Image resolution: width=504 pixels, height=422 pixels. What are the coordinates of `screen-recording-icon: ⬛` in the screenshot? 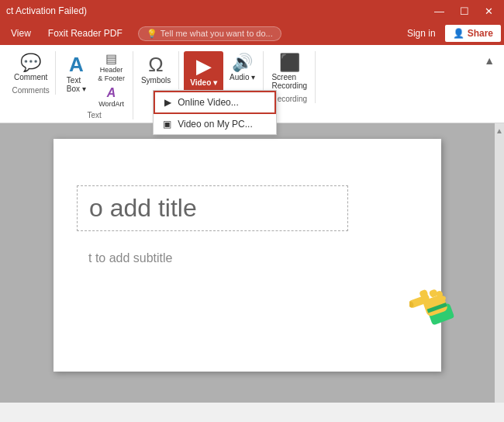 It's located at (290, 63).